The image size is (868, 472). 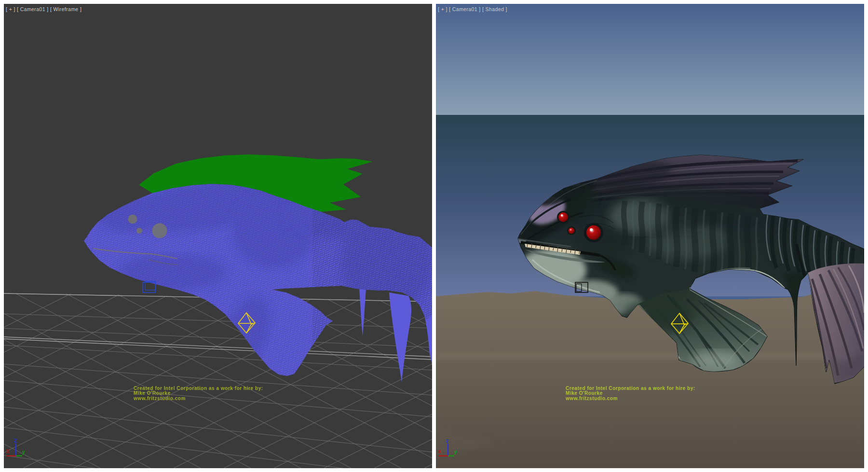 What do you see at coordinates (440, 452) in the screenshot?
I see `svg-text: x` at bounding box center [440, 452].